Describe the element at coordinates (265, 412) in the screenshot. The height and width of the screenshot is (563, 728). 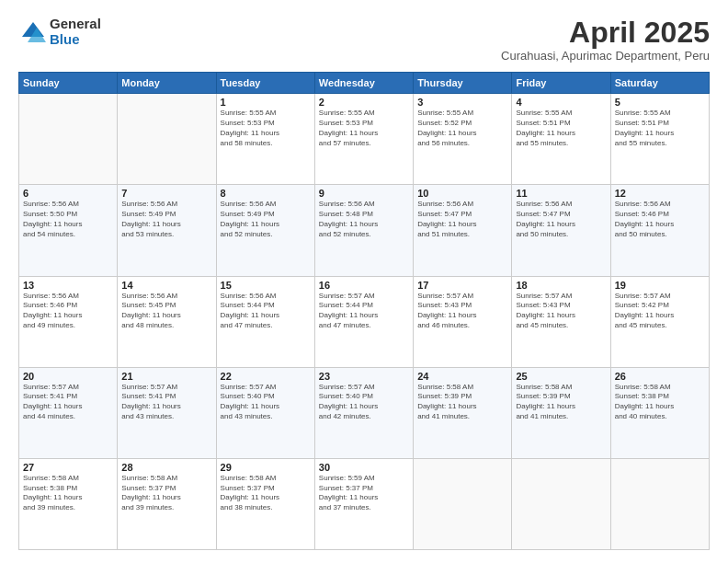
I see `calendar-cell: 22Sunrise: 5:57 AM Sunset: 5:40 PM Dayli…` at that location.